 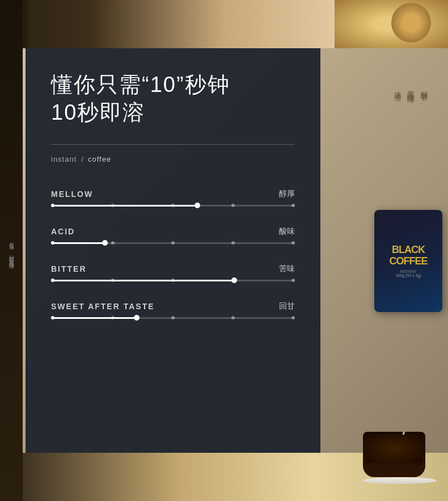 What do you see at coordinates (224, 24) in the screenshot?
I see `top-image-strip` at bounding box center [224, 24].